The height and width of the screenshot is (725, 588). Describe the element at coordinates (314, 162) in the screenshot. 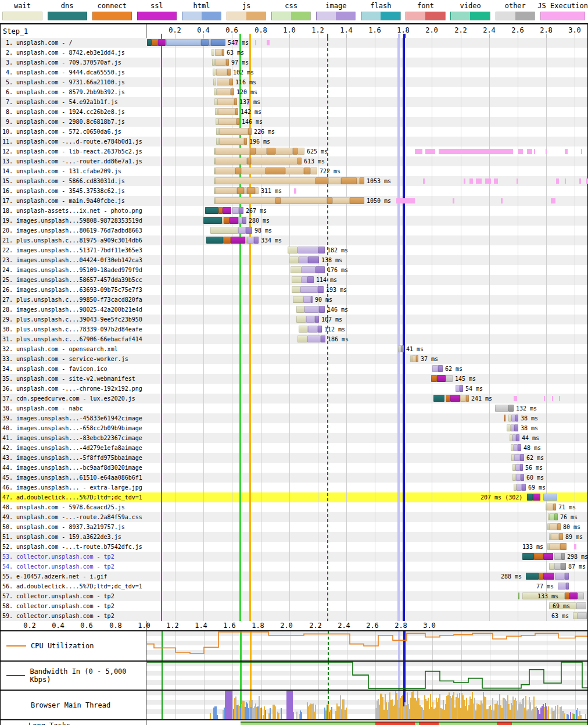

I see `request-time-label: 613 ms` at that location.